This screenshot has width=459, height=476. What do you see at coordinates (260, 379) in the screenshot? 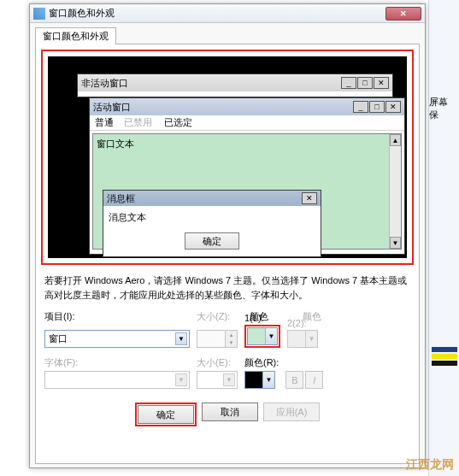
I see `font-color-swatch: ▼` at bounding box center [260, 379].